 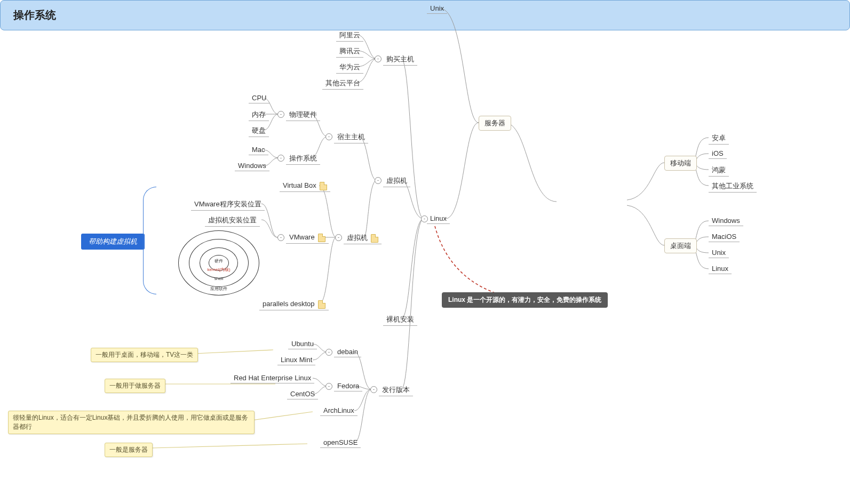 I want to click on node-server: 服务器, so click(x=495, y=123).